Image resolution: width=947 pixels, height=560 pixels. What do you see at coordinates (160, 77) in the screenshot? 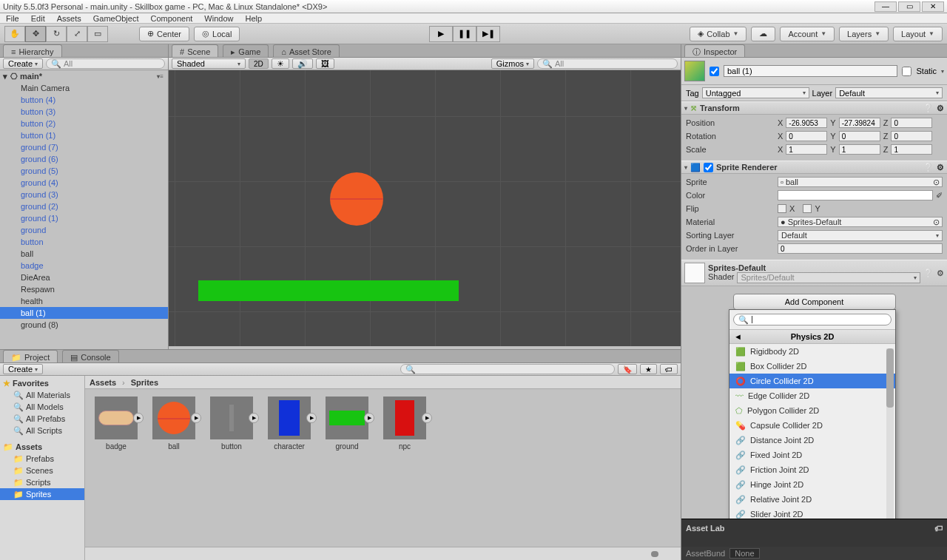
I see `scene-menu-icon: ▾≡` at bounding box center [160, 77].